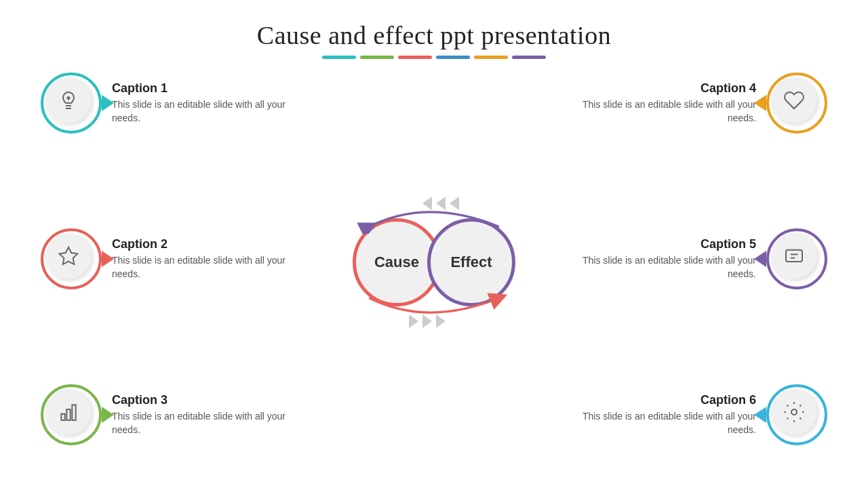  What do you see at coordinates (663, 103) in the screenshot?
I see `caption-text-4: Caption 4 This slide is an editable slid…` at bounding box center [663, 103].